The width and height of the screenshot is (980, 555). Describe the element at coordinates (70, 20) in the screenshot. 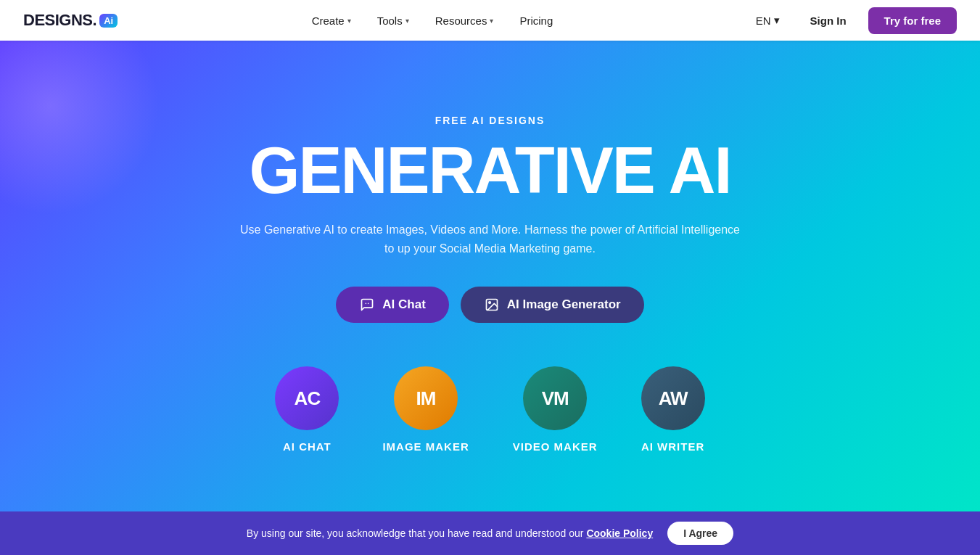

I see `logo: DESIGNS. Ai` at that location.